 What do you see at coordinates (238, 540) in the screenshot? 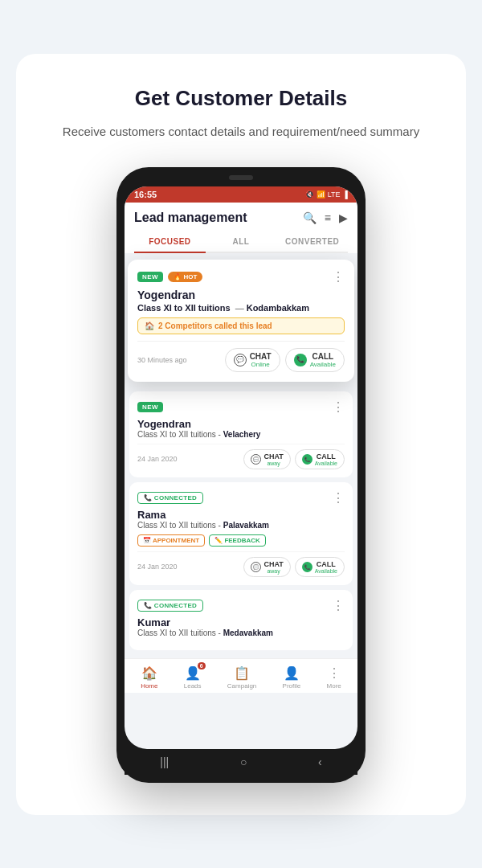
I see `tag-feedback: ✏️ FEEDBACK` at bounding box center [238, 540].